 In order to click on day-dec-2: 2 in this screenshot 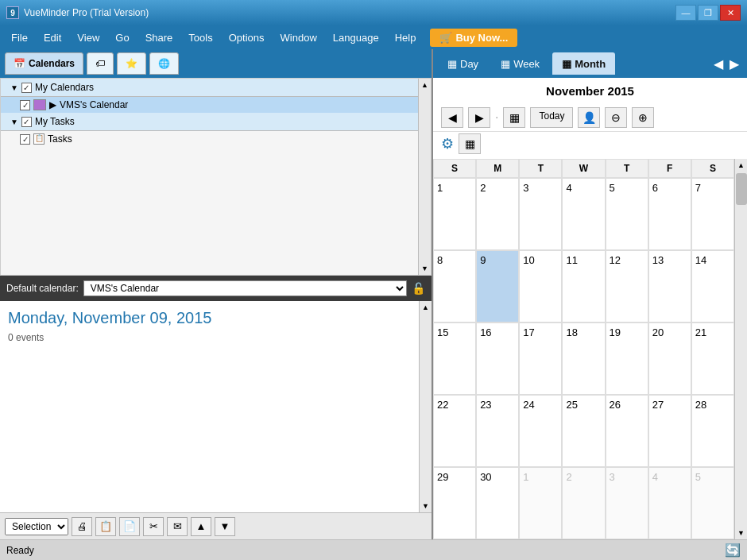, I will do `click(583, 504)`.